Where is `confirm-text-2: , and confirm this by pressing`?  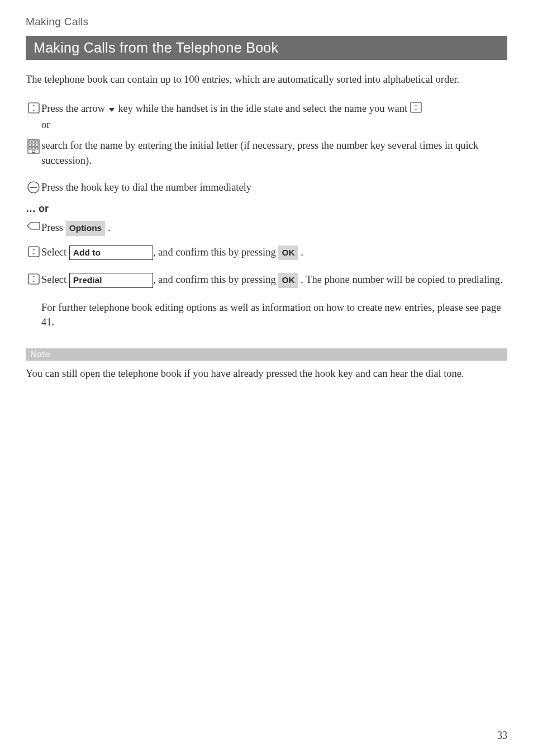
confirm-text-2: , and confirm this by pressing is located at coordinates (215, 280).